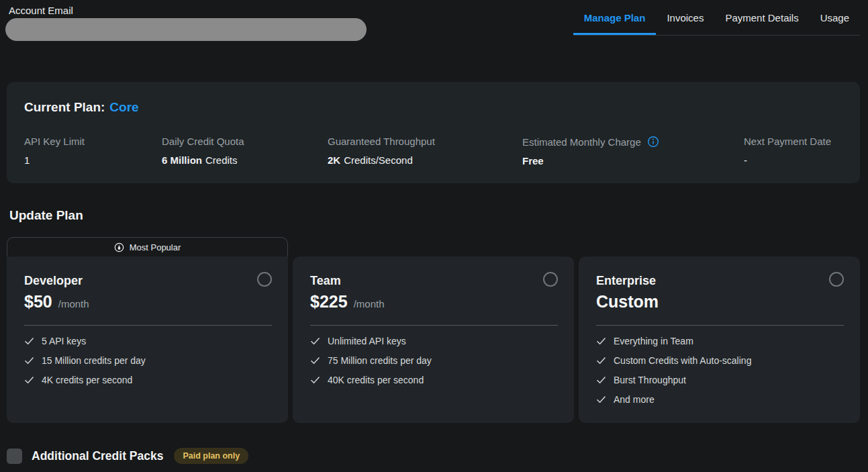  I want to click on stat-api-key-limit: API Key Limit 1, so click(93, 151).